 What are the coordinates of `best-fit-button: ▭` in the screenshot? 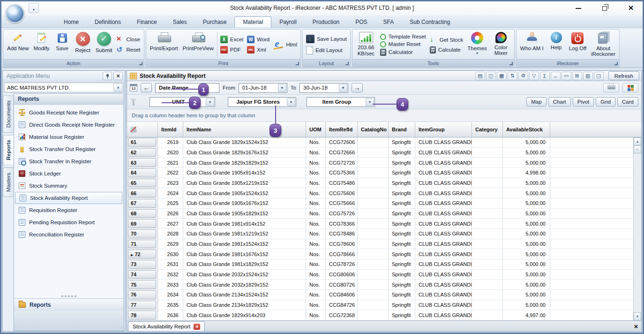 It's located at (566, 76).